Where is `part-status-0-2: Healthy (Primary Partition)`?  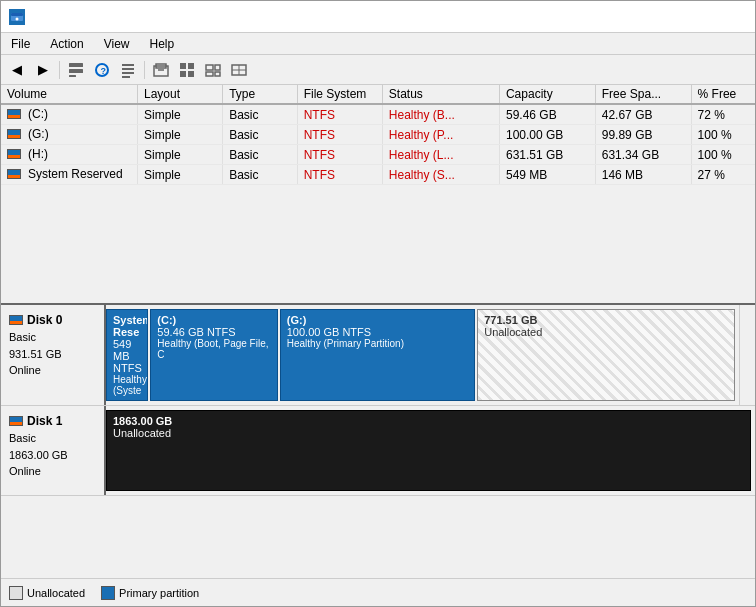 part-status-0-2: Healthy (Primary Partition) is located at coordinates (378, 344).